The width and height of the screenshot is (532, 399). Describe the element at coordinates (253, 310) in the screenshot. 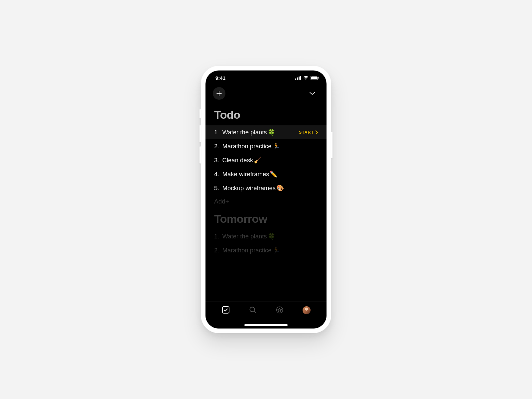

I see `tab-search` at that location.